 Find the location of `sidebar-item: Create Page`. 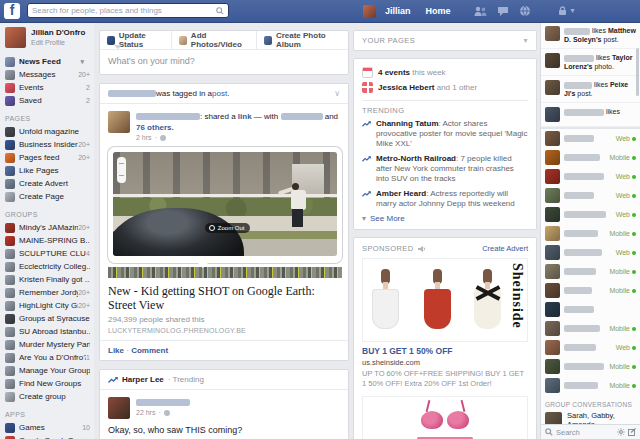

sidebar-item: Create Page is located at coordinates (50, 196).